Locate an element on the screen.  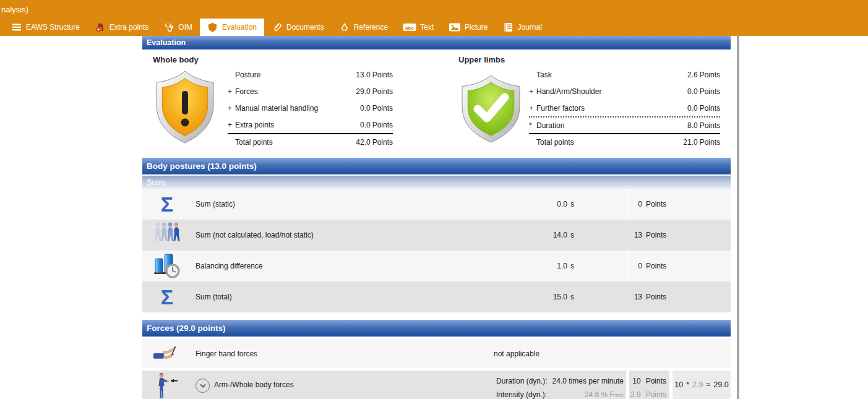
table-row: Arm-/Whole body forces Duration (dyn.): … is located at coordinates (437, 385).